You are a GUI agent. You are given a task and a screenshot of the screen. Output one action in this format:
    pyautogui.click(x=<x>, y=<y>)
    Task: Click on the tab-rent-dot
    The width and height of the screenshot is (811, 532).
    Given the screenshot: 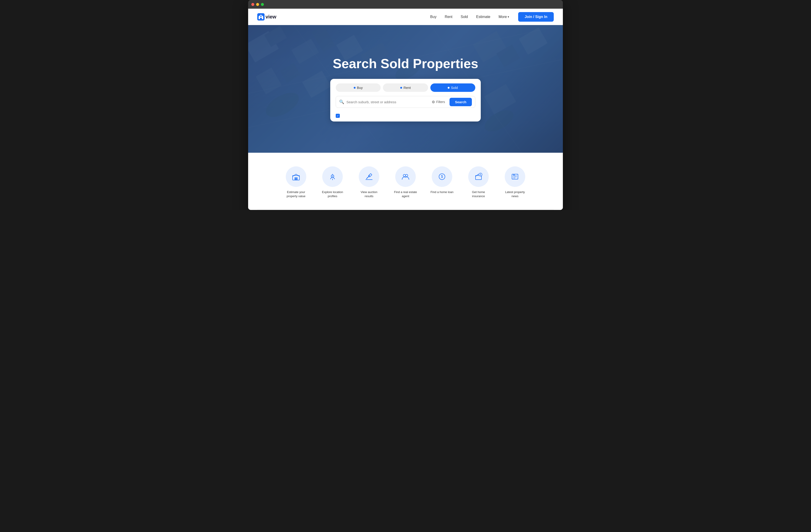 What is the action you would take?
    pyautogui.click(x=401, y=88)
    